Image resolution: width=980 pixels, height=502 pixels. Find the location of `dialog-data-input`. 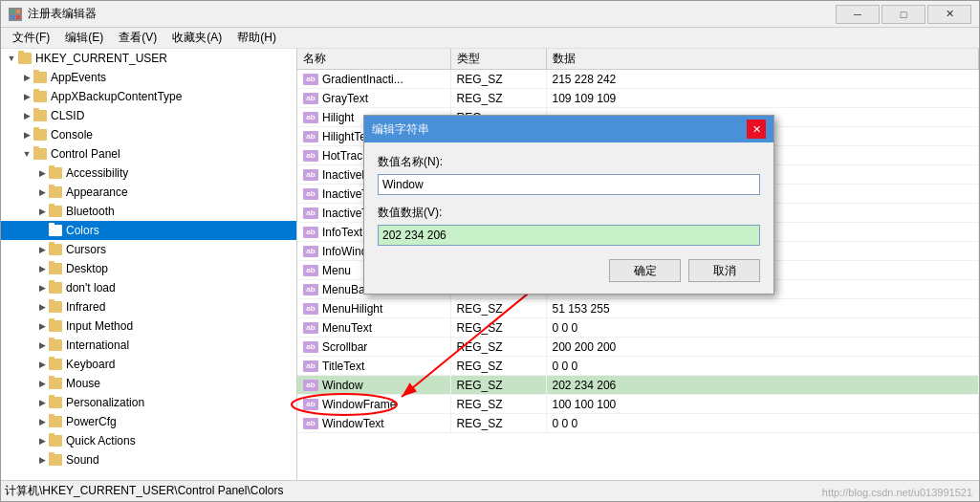

dialog-data-input is located at coordinates (569, 235).